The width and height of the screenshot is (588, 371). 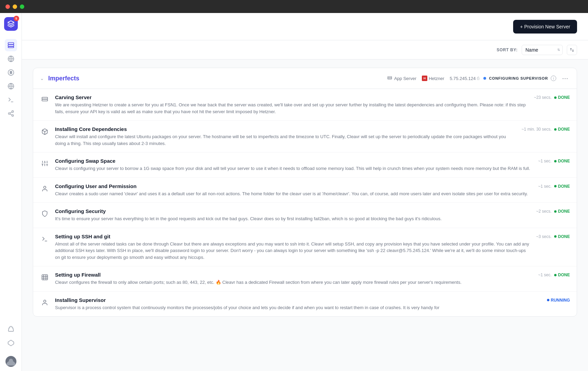 What do you see at coordinates (298, 304) in the screenshot?
I see `step-content: Installing Supervisor Supervisor is a pr…` at bounding box center [298, 304].